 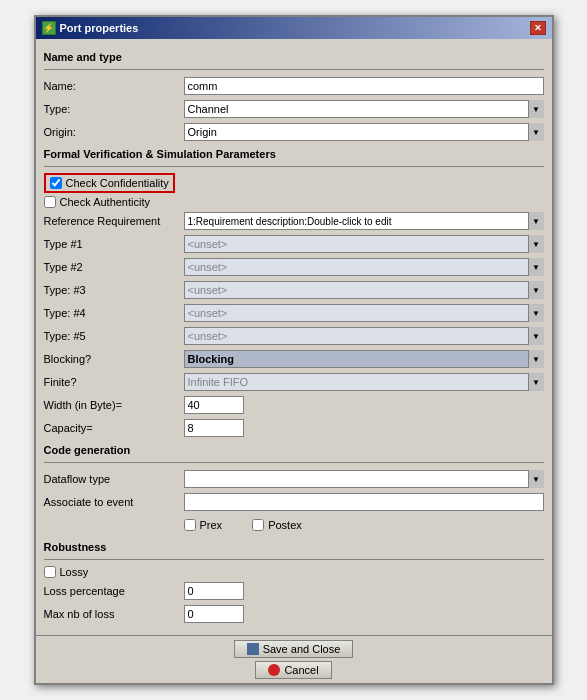 I want to click on postex-checkbox, so click(x=258, y=525).